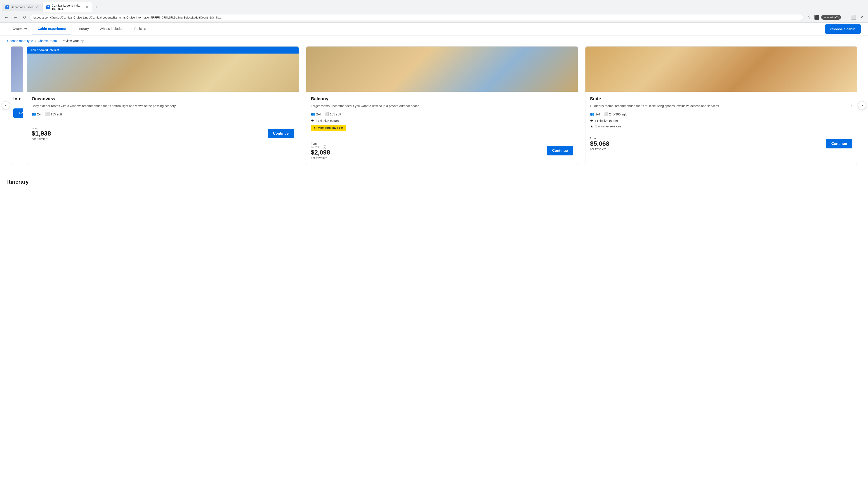  What do you see at coordinates (41, 139) in the screenshot?
I see `price-per-oceanview: per traveler*` at bounding box center [41, 139].